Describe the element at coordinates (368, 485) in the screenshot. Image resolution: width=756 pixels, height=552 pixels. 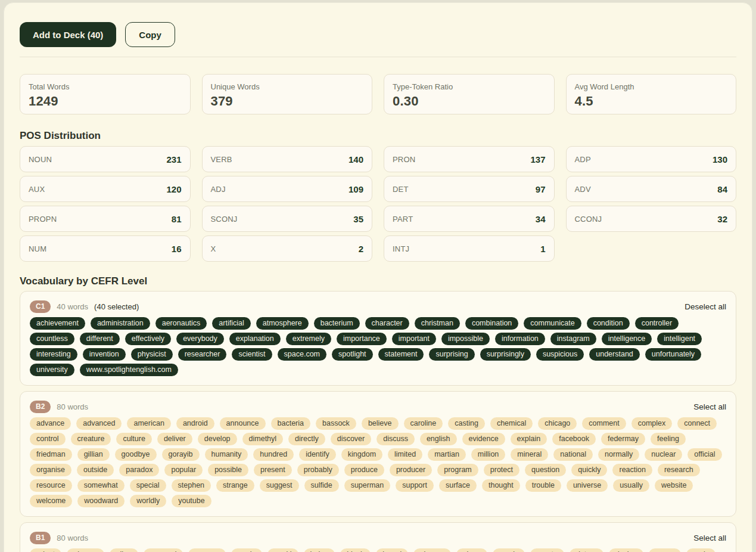
I see `word-pill: superman` at that location.